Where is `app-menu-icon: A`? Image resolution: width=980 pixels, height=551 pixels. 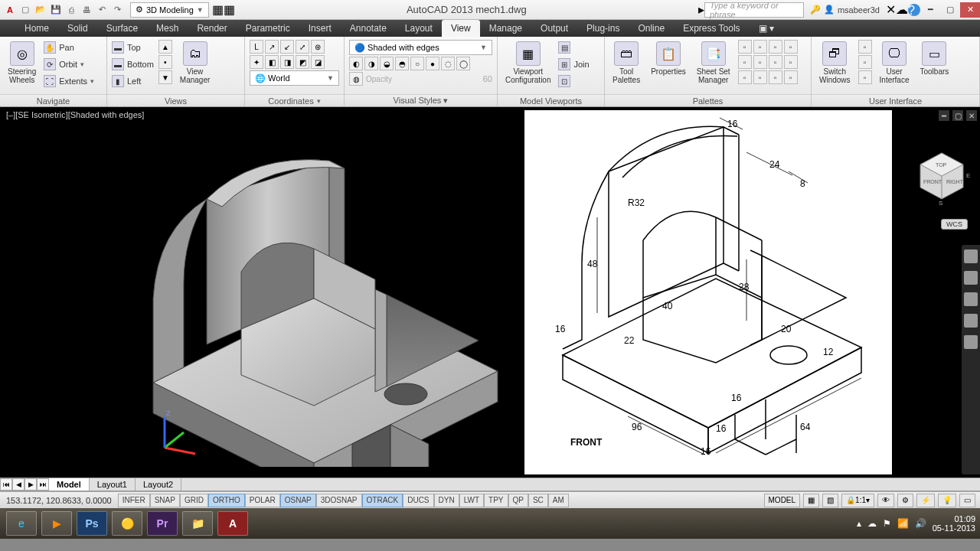
app-menu-icon: A is located at coordinates (10, 10).